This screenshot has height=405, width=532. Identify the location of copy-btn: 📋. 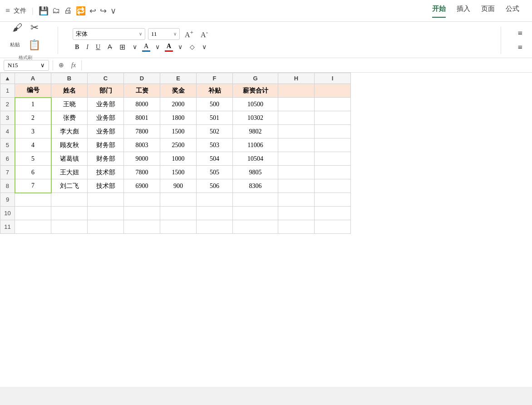
(34, 45).